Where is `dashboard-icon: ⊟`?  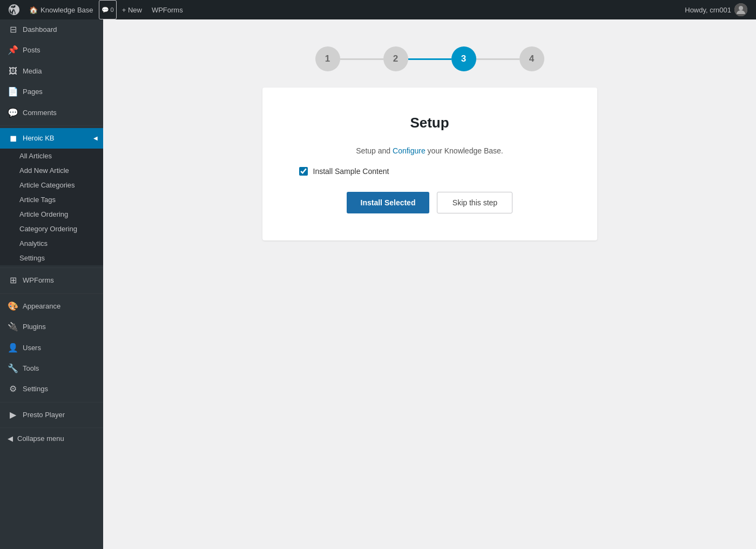 dashboard-icon: ⊟ is located at coordinates (13, 30).